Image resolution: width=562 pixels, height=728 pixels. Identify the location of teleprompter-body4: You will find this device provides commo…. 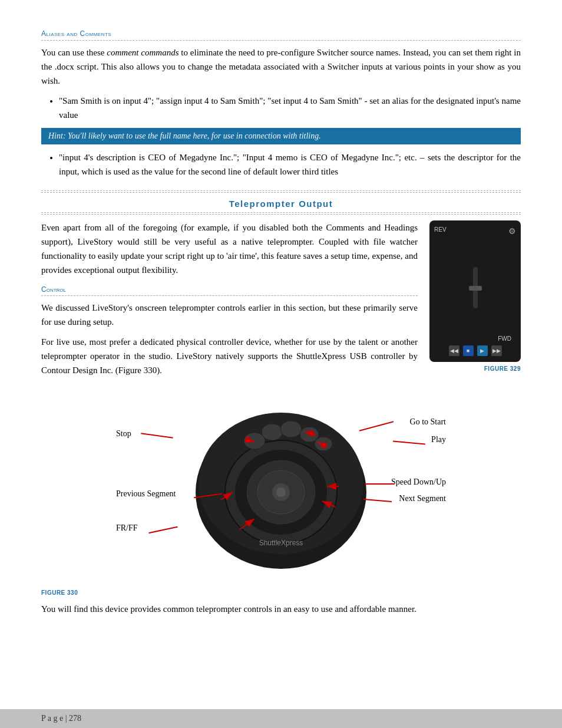
(281, 609).